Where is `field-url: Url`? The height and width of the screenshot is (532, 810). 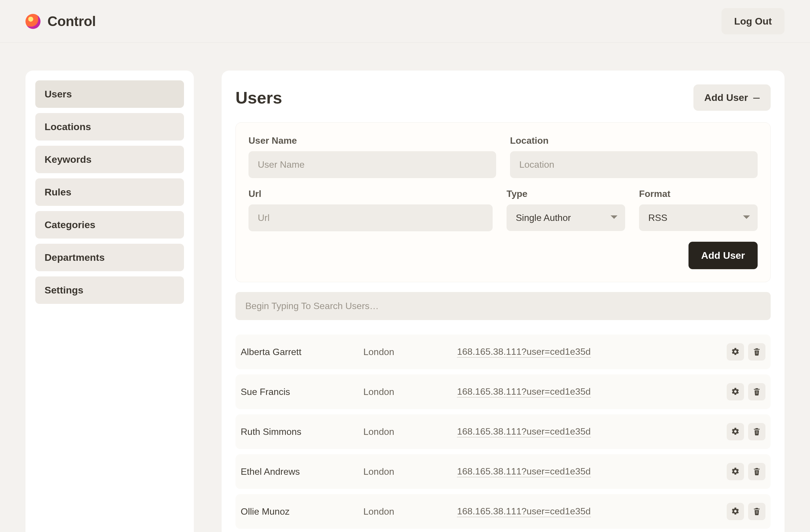 field-url: Url is located at coordinates (371, 210).